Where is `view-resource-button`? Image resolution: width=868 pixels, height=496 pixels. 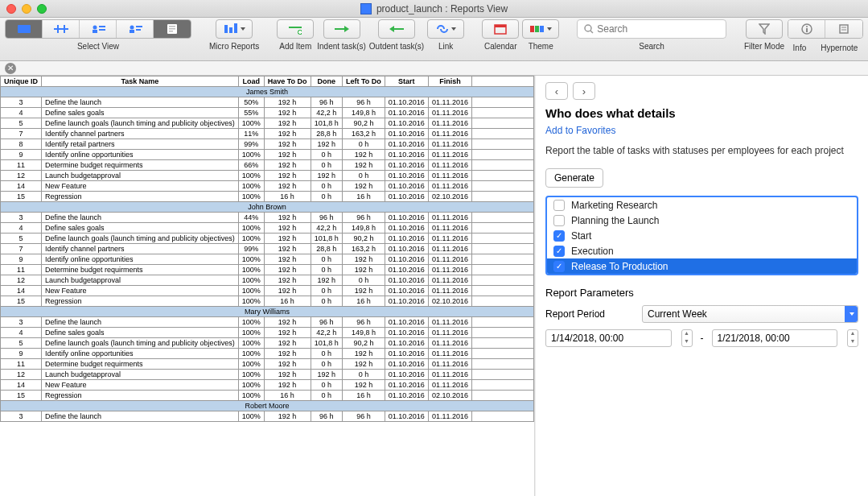
view-resource-button is located at coordinates (98, 29).